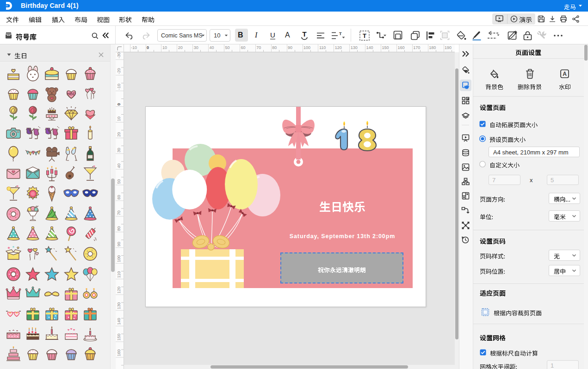  What do you see at coordinates (119, 228) in the screenshot?
I see `svg-text: 80` at bounding box center [119, 228].